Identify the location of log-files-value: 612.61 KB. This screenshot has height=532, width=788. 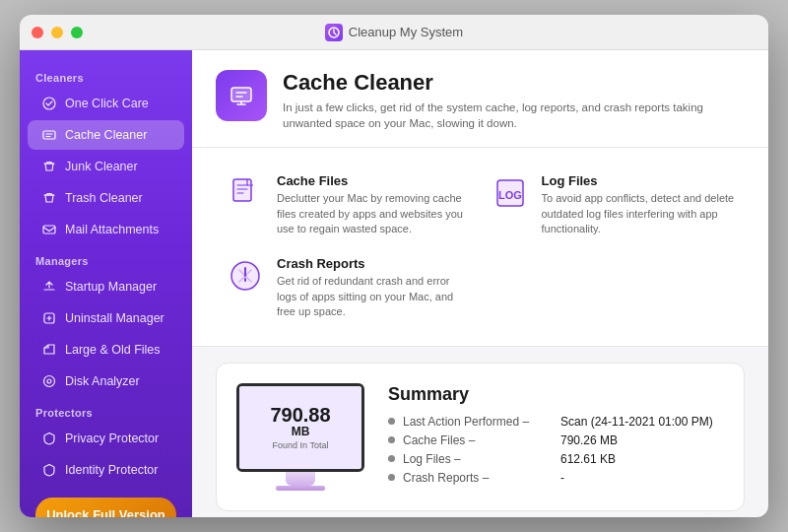
(588, 459).